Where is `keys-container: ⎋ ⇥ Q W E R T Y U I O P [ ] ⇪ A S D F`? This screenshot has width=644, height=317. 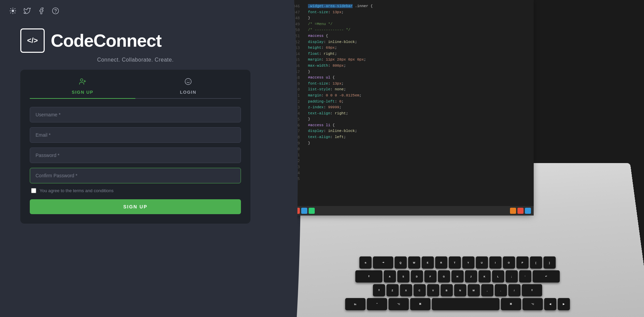
keys-container: ⎋ ⇥ Q W E R T Y U I O P [ ] ⇪ A S D F is located at coordinates (458, 284).